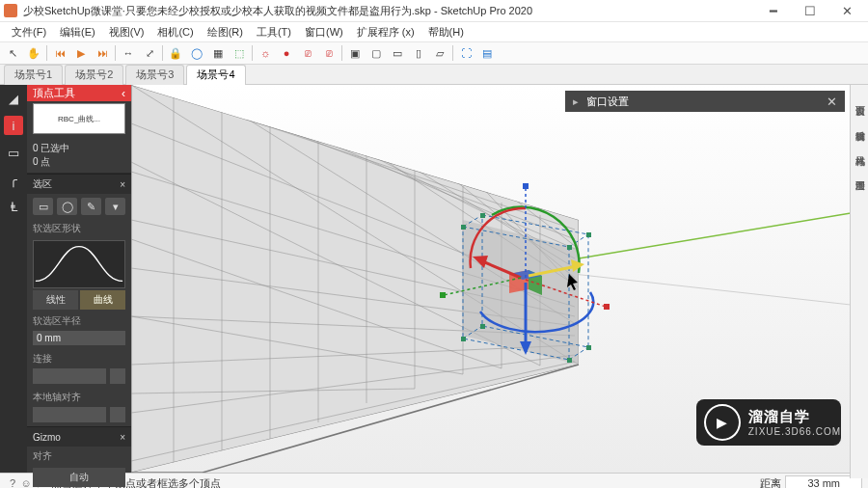  I want to click on toolbar-cam2-icon: ⎚, so click(329, 53).